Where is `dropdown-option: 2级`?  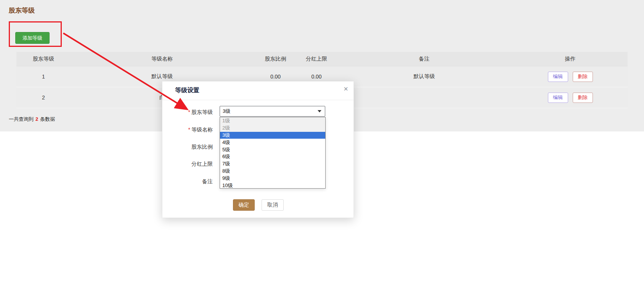 dropdown-option: 2级 is located at coordinates (273, 128).